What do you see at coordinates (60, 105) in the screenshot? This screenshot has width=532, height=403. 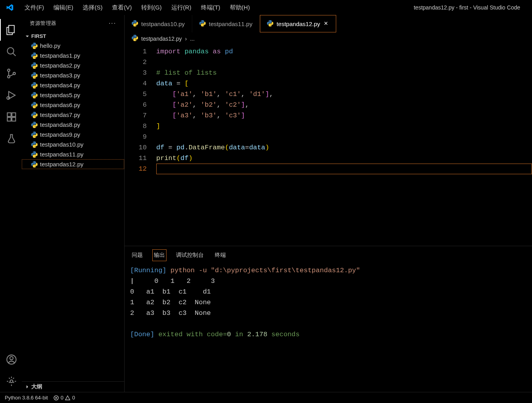 I see `file-name: testpandas6.py` at bounding box center [60, 105].